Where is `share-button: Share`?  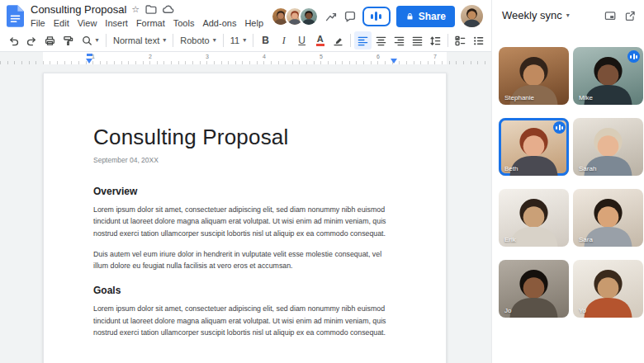 share-button: Share is located at coordinates (426, 16).